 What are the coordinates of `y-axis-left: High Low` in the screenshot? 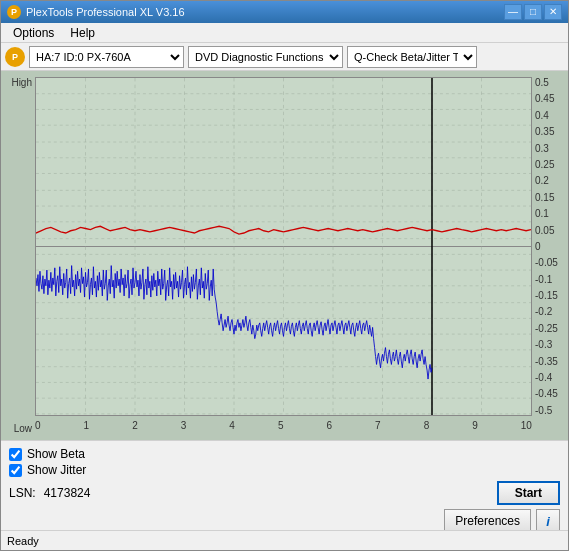 It's located at (20, 256).